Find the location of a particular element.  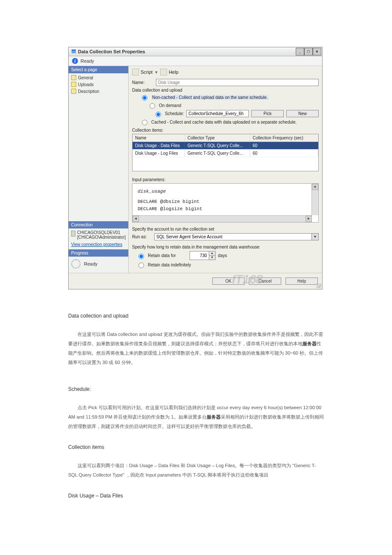

retain-for-label: Retain data for is located at coordinates (162, 256).